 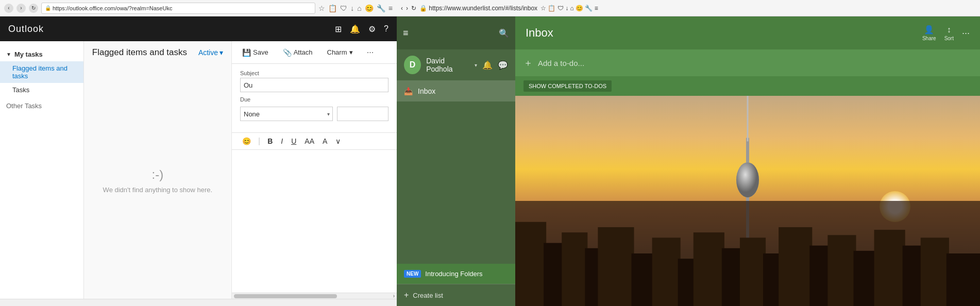 What do you see at coordinates (561, 8) in the screenshot?
I see `right-shield-icon: 🛡` at bounding box center [561, 8].